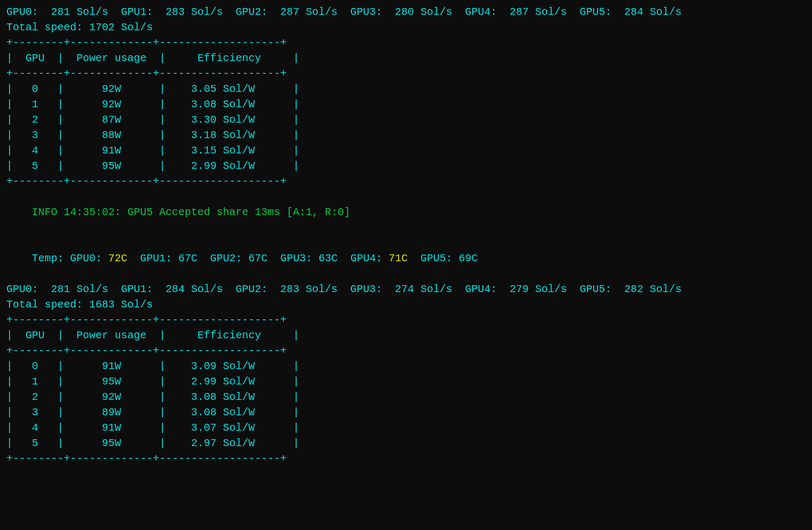  Describe the element at coordinates (406, 258) in the screenshot. I see `temp-line: Temp: GPU0: 72C GPU1: 67C GPU2: 67C GPU3…` at that location.